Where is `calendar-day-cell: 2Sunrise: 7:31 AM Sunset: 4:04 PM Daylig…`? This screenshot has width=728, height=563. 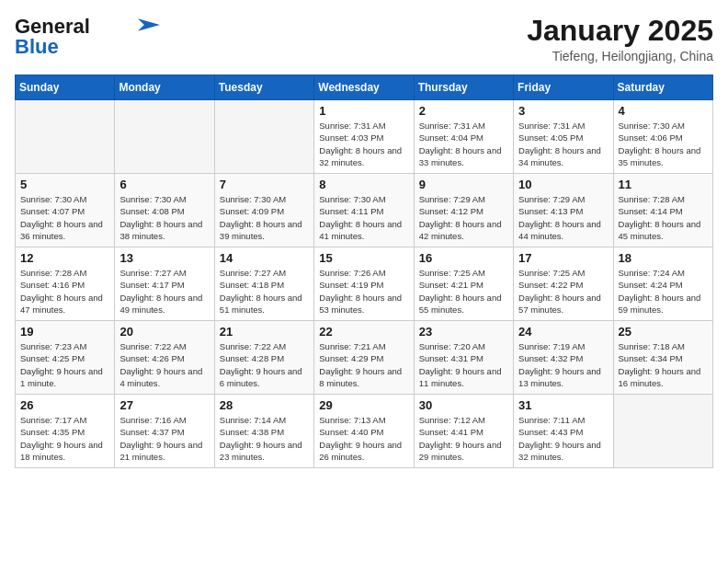
calendar-day-cell: 2Sunrise: 7:31 AM Sunset: 4:04 PM Daylig… is located at coordinates (463, 137).